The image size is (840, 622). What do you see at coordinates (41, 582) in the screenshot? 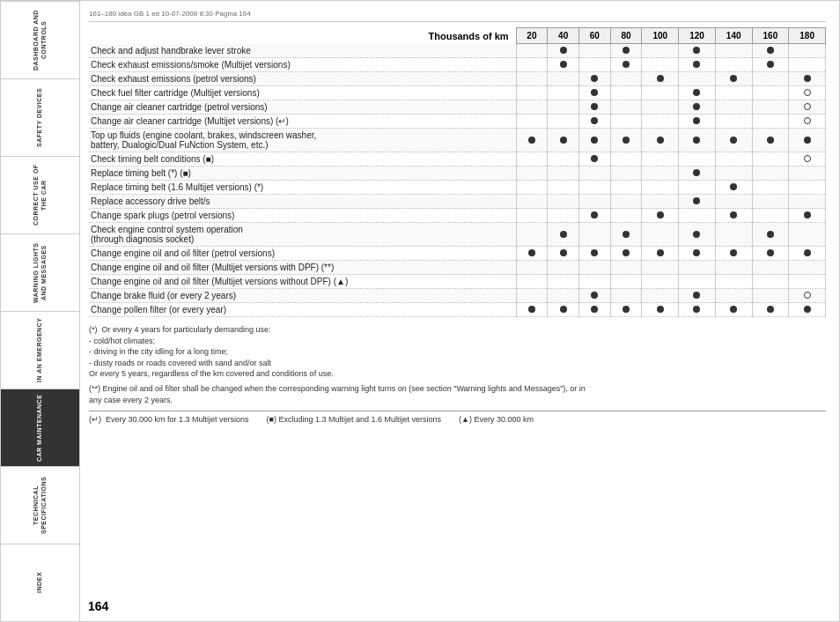
I see `sidebar-item: INDEX` at bounding box center [41, 582].